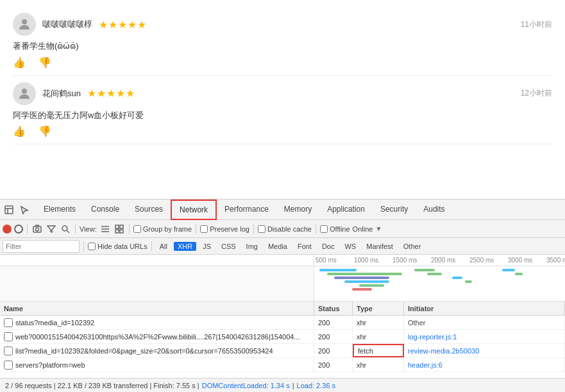  I want to click on view-label: View:, so click(89, 229).